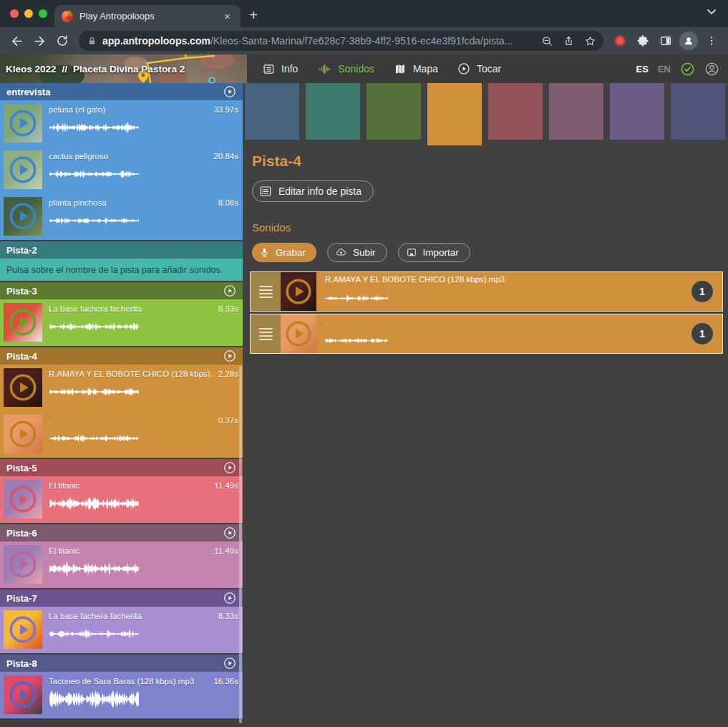 This screenshot has height=727, width=728. What do you see at coordinates (712, 41) in the screenshot?
I see `browser-menu-icon` at bounding box center [712, 41].